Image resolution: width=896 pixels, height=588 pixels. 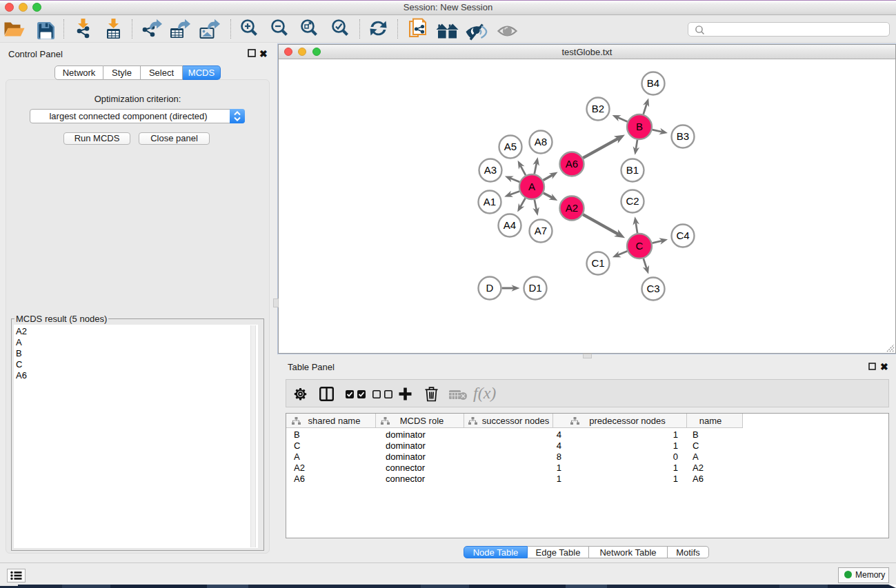 I want to click on svg-text: C2, so click(x=632, y=201).